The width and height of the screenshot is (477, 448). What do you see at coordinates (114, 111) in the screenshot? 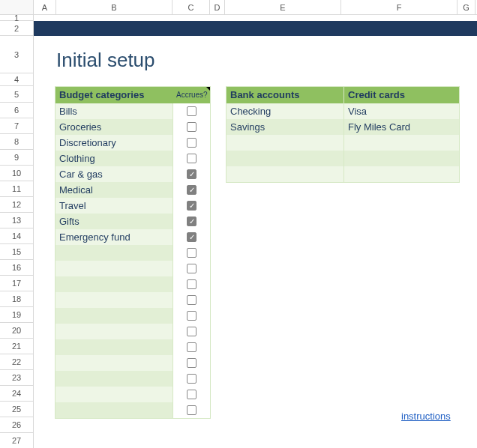
I see `budget-category-cell: Bills` at bounding box center [114, 111].